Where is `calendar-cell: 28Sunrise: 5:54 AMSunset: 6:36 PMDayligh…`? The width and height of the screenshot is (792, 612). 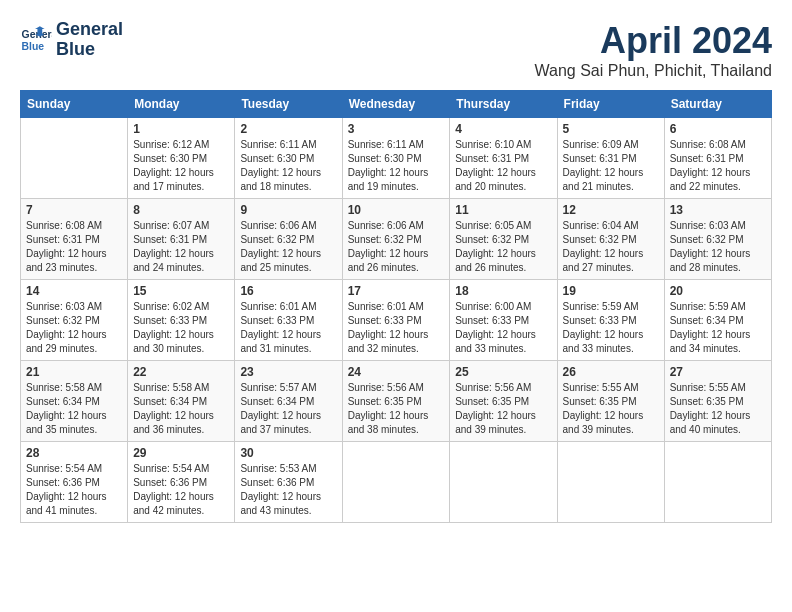 calendar-cell: 28Sunrise: 5:54 AMSunset: 6:36 PMDayligh… is located at coordinates (74, 482).